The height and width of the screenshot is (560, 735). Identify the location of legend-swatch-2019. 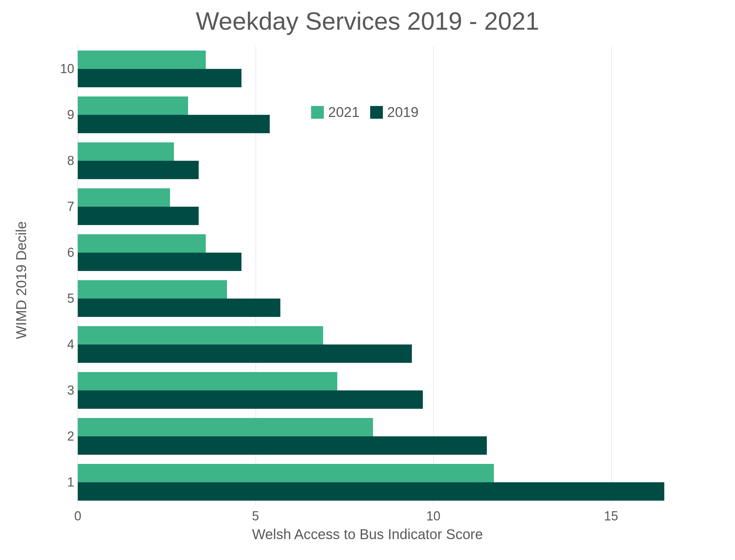
(377, 112).